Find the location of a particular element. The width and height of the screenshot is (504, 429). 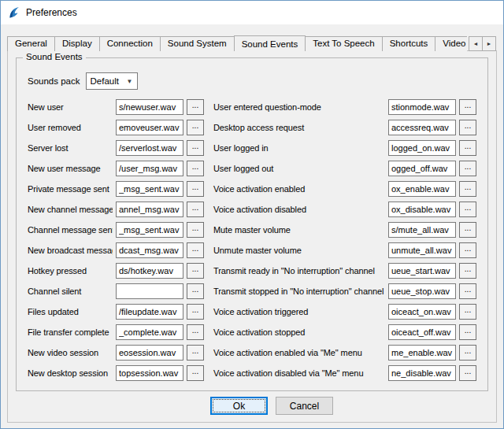

input-new-video-session is located at coordinates (150, 353).